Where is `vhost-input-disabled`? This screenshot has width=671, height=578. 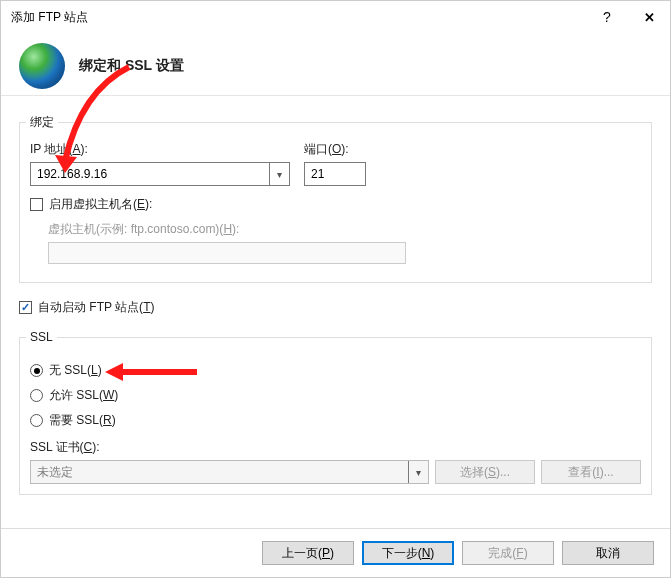 vhost-input-disabled is located at coordinates (227, 253).